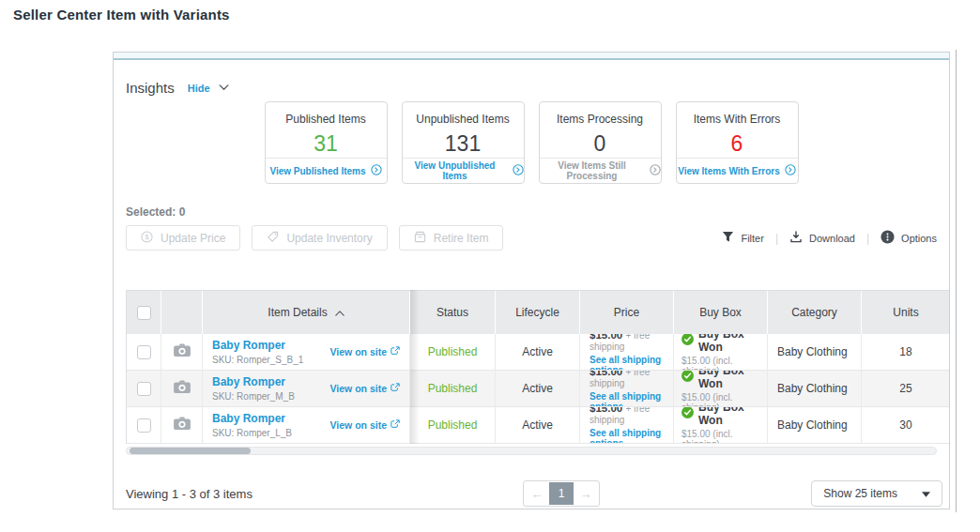 The image size is (980, 532). Describe the element at coordinates (538, 388) in the screenshot. I see `table-row: Baby Romper SKU: Romper_M_B View on site…` at that location.